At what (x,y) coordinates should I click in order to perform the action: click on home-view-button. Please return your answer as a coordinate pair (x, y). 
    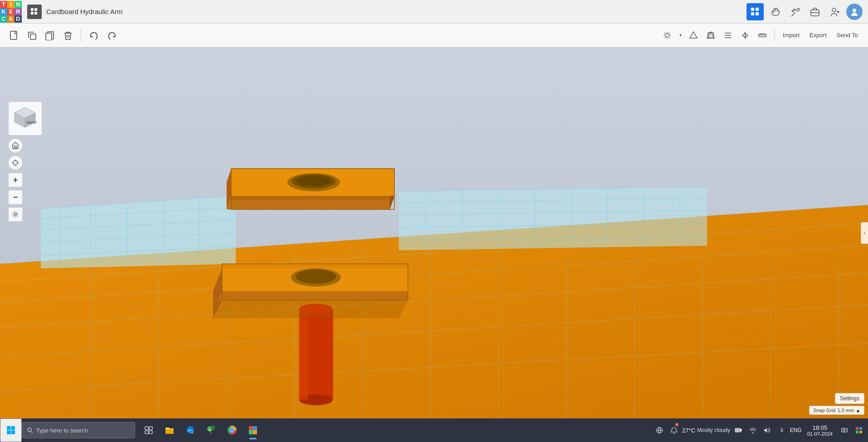
    Looking at the image, I should click on (15, 146).